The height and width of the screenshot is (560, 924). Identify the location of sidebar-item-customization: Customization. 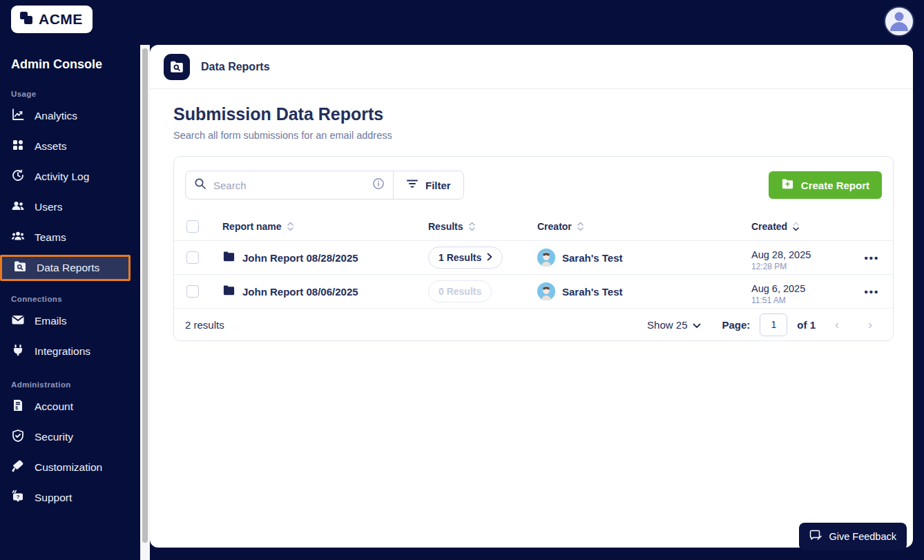
(76, 467).